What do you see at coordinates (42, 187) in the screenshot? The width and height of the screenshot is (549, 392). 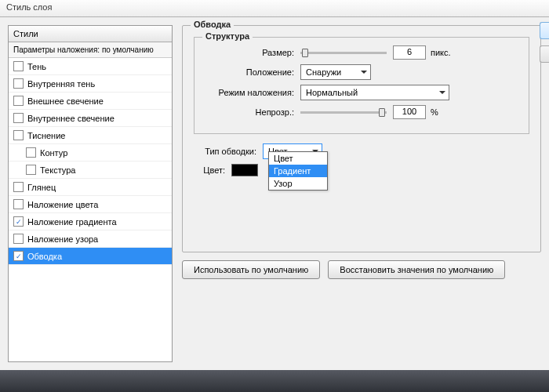 I see `effect-label: Глянец` at bounding box center [42, 187].